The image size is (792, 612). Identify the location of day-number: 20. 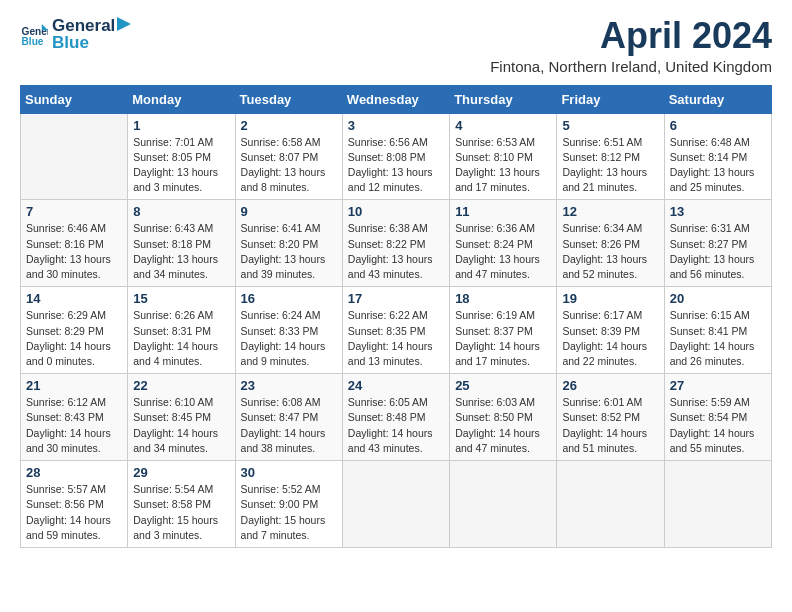
(718, 298).